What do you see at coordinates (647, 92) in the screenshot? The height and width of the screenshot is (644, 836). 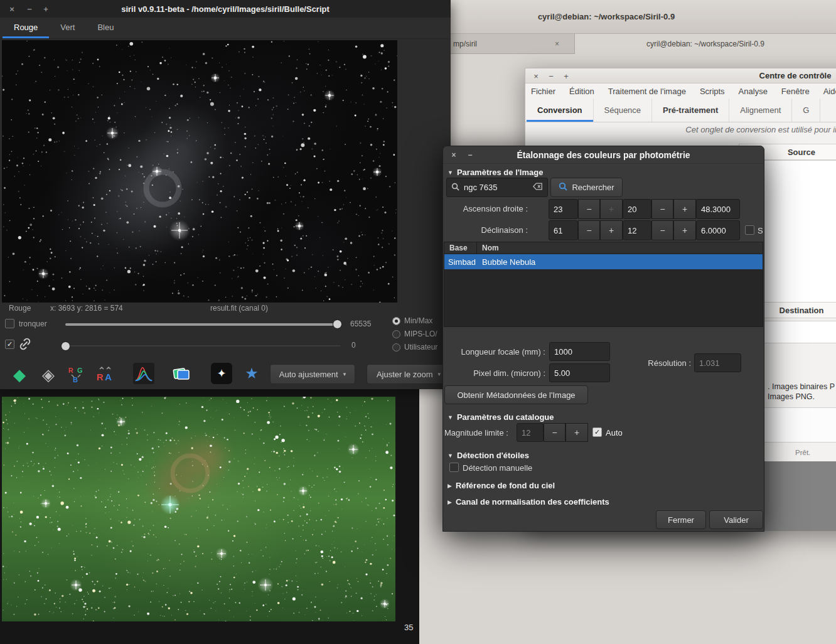 I see `menu-traitement: Traitement de l'image` at bounding box center [647, 92].